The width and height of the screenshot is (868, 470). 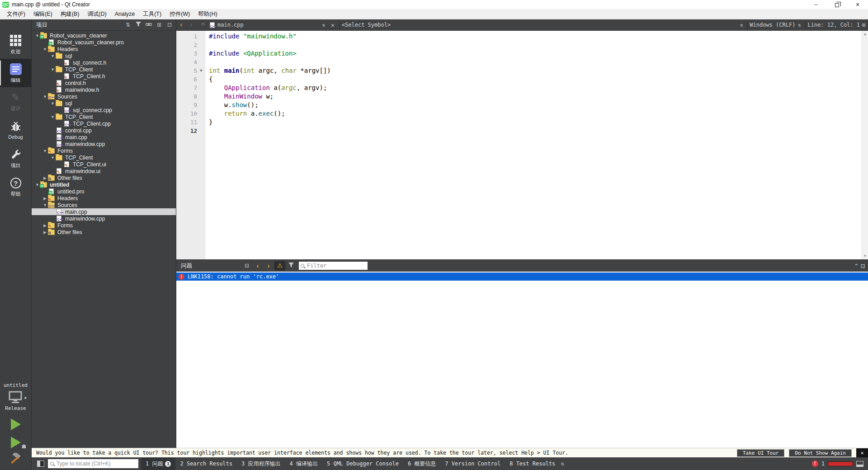 What do you see at coordinates (104, 42) in the screenshot?
I see `tree-item: QtRobot_vacuum_cleaner.pro` at bounding box center [104, 42].